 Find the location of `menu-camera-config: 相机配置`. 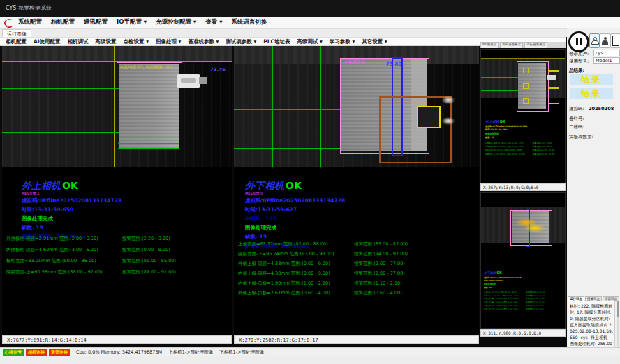

menu-camera-config: 相机配置 is located at coordinates (63, 22).